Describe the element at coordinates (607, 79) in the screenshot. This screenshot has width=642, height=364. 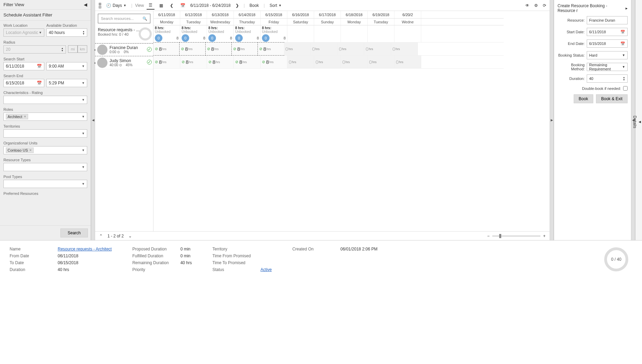
I see `duration-field: 40▲▼` at that location.